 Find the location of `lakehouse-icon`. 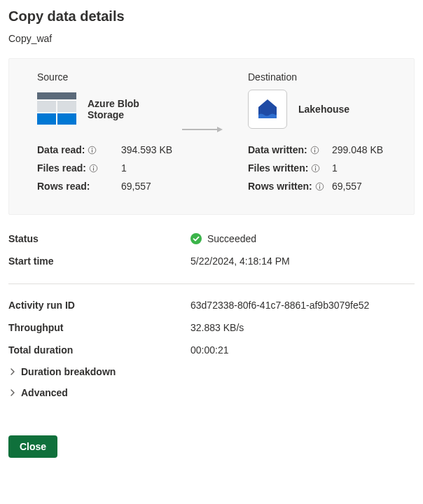

lakehouse-icon is located at coordinates (268, 109).